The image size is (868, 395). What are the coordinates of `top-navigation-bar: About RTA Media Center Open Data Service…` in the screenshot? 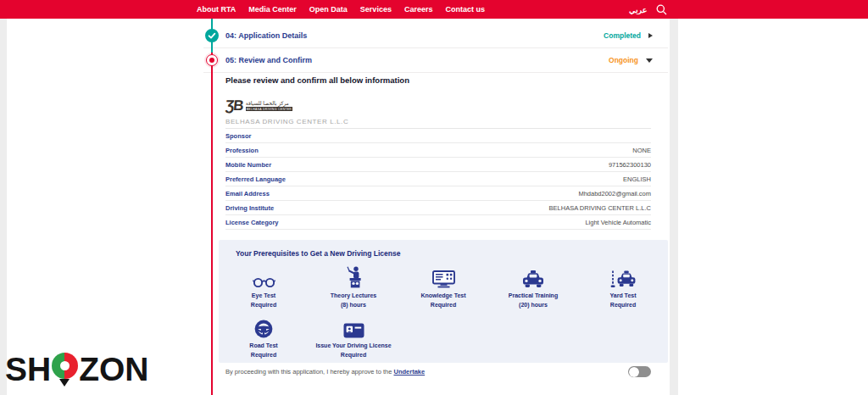 It's located at (434, 9).